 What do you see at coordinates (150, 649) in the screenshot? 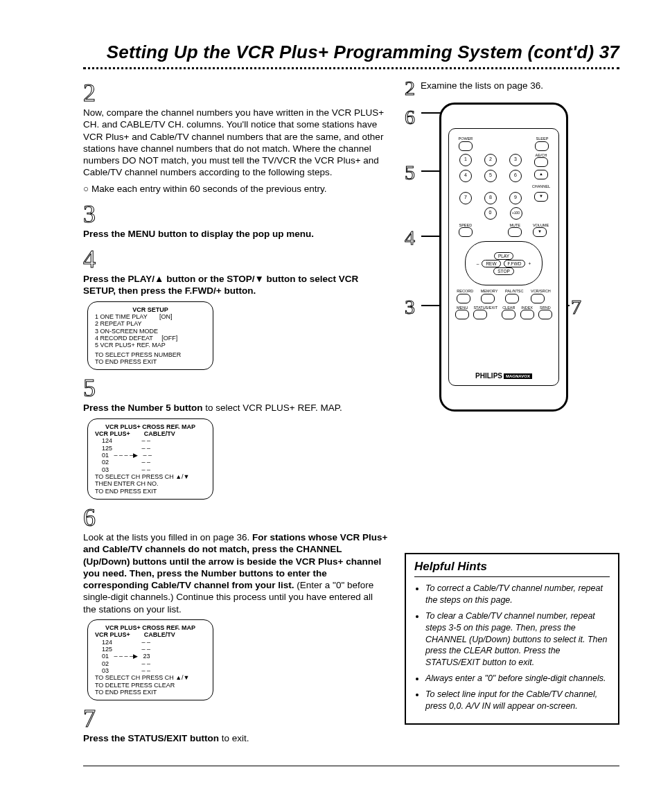
I see `screen3-line2: 125 – –` at bounding box center [150, 649].